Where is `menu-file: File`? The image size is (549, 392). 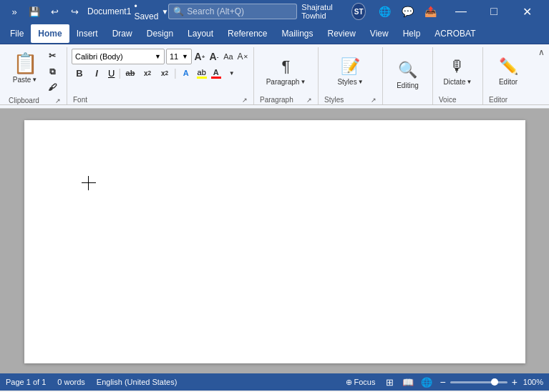 menu-file: File is located at coordinates (17, 34).